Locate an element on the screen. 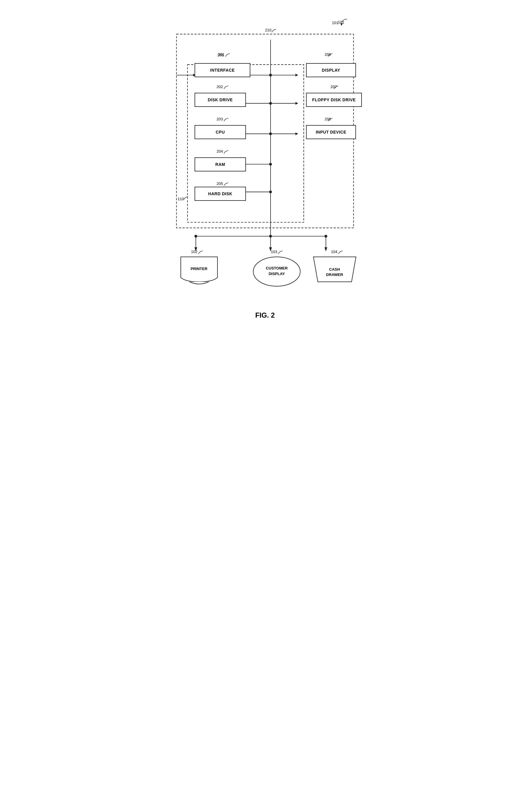 This screenshot has height=812, width=530. customer-display-shape: CUSTOMER DISPLAY is located at coordinates (277, 272).